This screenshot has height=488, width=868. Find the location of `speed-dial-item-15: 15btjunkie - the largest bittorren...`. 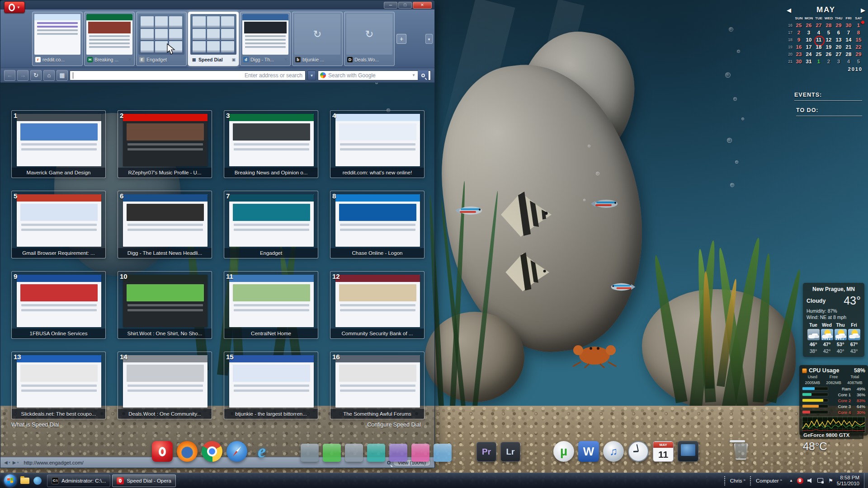

speed-dial-item-15: 15btjunkie - the largest bittorren... is located at coordinates (271, 385).